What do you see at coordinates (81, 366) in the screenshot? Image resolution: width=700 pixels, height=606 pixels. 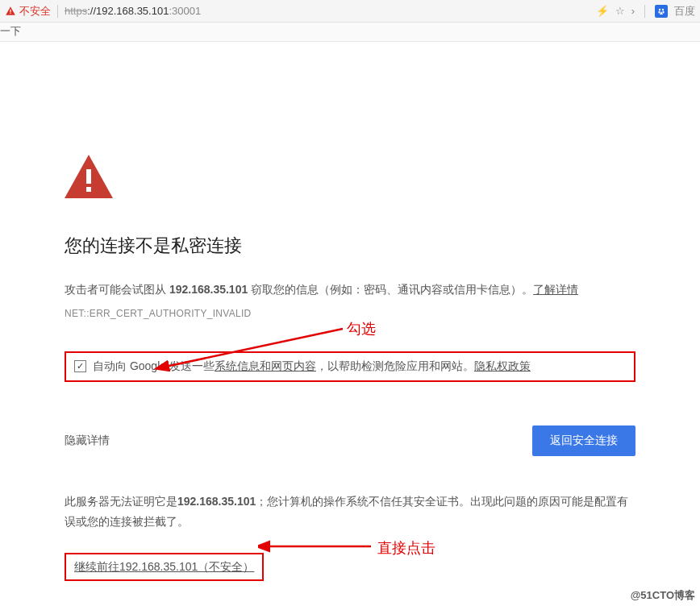 I see `report-checkbox: ✓` at bounding box center [81, 366].